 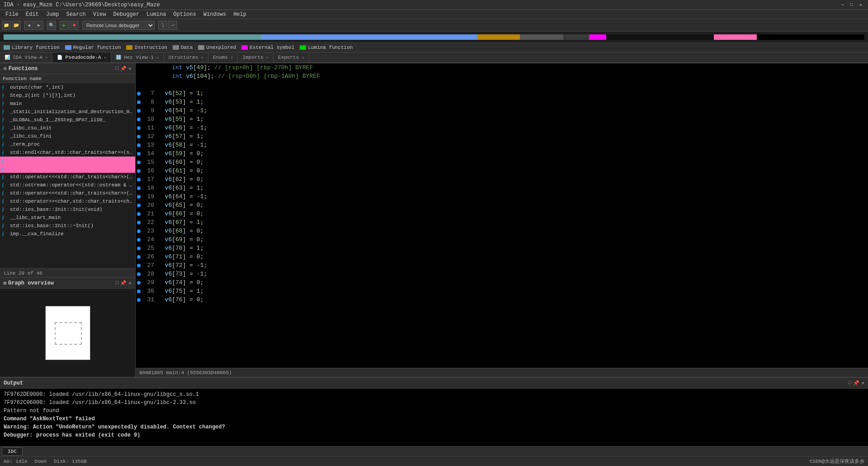 I want to click on toolbar-debug-stop: ■, so click(x=74, y=25).